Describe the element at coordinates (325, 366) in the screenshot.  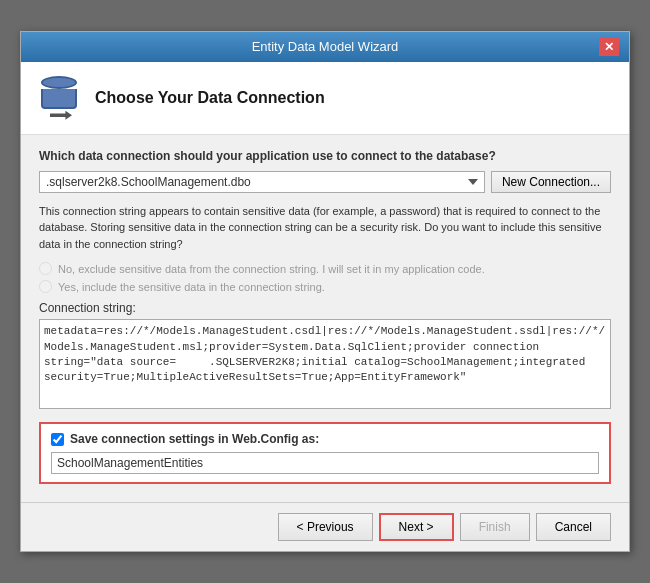
I see `connection-string-wrapper: metadata=res://*/Models.ManageStudent.cs…` at that location.